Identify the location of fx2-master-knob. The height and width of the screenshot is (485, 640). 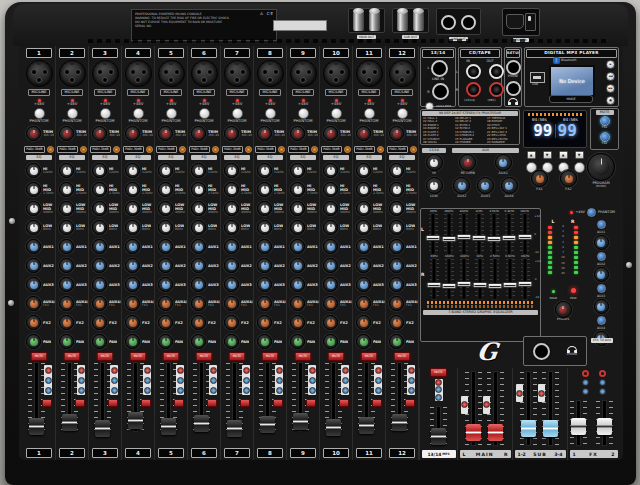
(568, 178).